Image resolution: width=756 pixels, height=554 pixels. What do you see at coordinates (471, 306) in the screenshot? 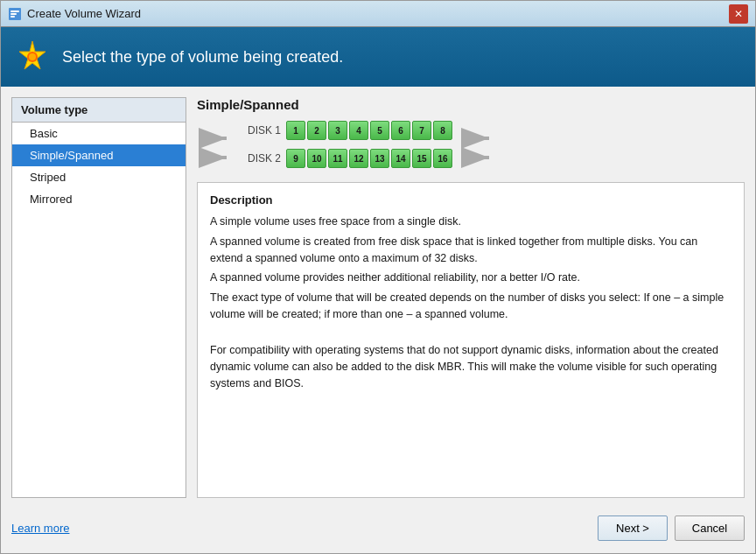
I see `description-paragraph: The exact type of volume that will be cr…` at bounding box center [471, 306].